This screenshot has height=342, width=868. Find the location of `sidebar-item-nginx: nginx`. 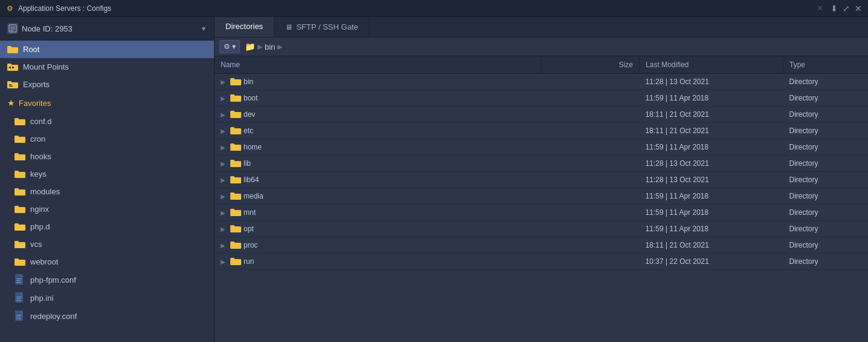

sidebar-item-nginx: nginx is located at coordinates (107, 209).